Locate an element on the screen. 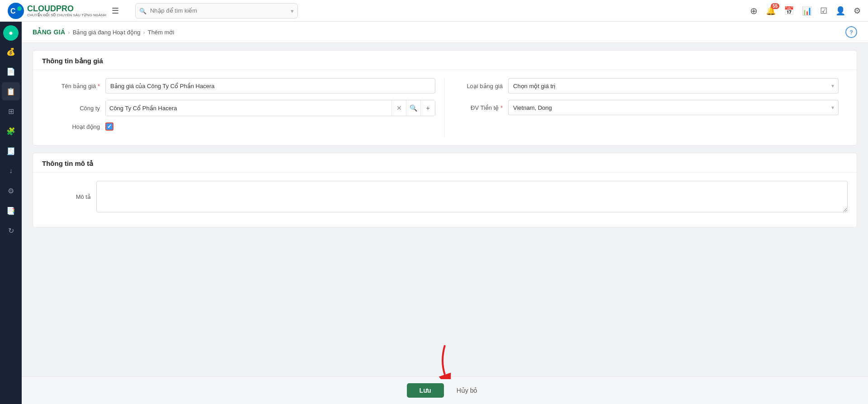 This screenshot has height=404, width=868. grid-icon: ⊞ is located at coordinates (11, 111).